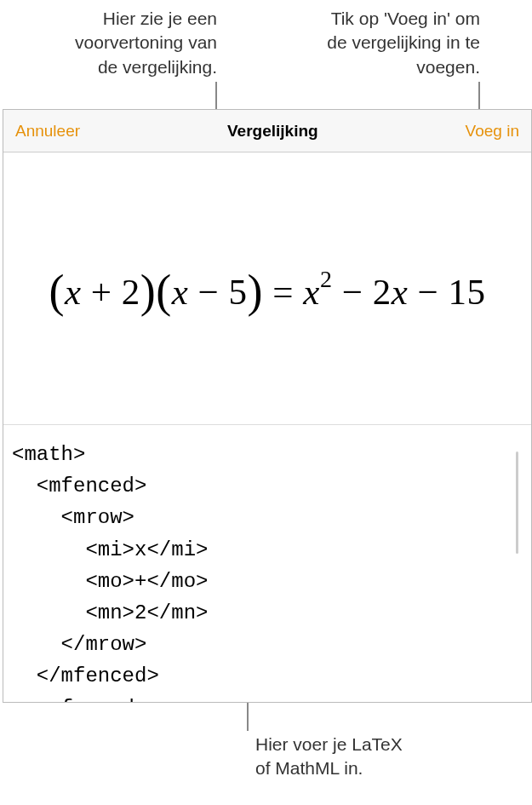 Image resolution: width=532 pixels, height=805 pixels. I want to click on eq-rparen1: ), so click(148, 291).